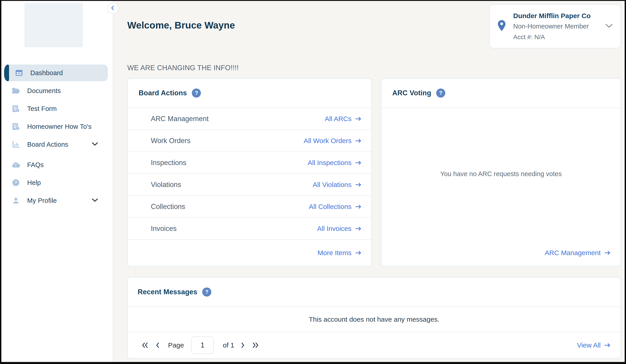 This screenshot has width=626, height=364. I want to click on logo-placeholder, so click(54, 25).